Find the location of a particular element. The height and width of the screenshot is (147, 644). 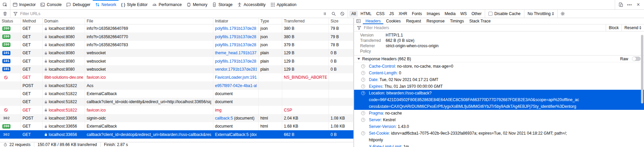

request-row: POSTlocalhost:51822Acse957f897-042e-4ba1… is located at coordinates (177, 85).